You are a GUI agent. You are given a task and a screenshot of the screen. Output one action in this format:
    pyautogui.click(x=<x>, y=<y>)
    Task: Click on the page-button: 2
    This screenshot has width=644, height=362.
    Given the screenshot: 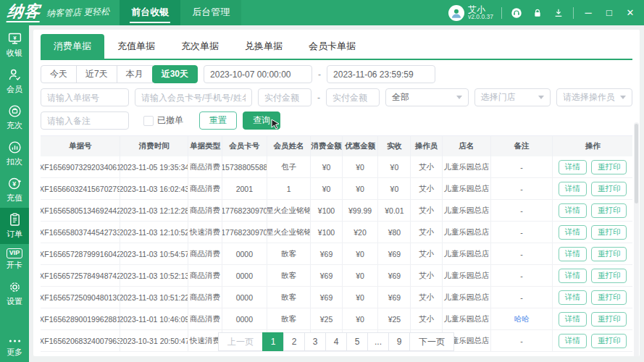 What is the action you would take?
    pyautogui.click(x=294, y=342)
    